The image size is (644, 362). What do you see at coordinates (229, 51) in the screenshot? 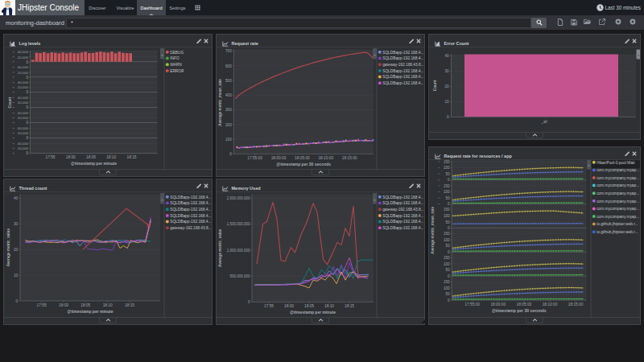
I see `svg-text: 700` at bounding box center [229, 51].